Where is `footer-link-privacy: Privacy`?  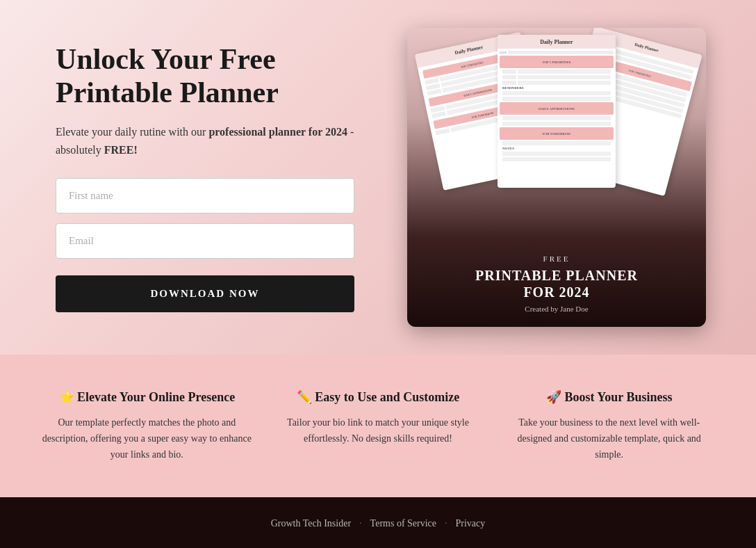 footer-link-privacy: Privacy is located at coordinates (471, 524).